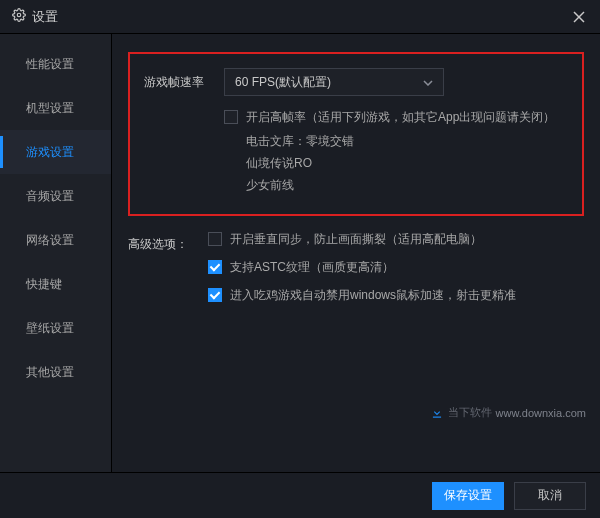 The width and height of the screenshot is (600, 518). Describe the element at coordinates (407, 141) in the screenshot. I see `list-item: 电击文库：零境交错` at that location.